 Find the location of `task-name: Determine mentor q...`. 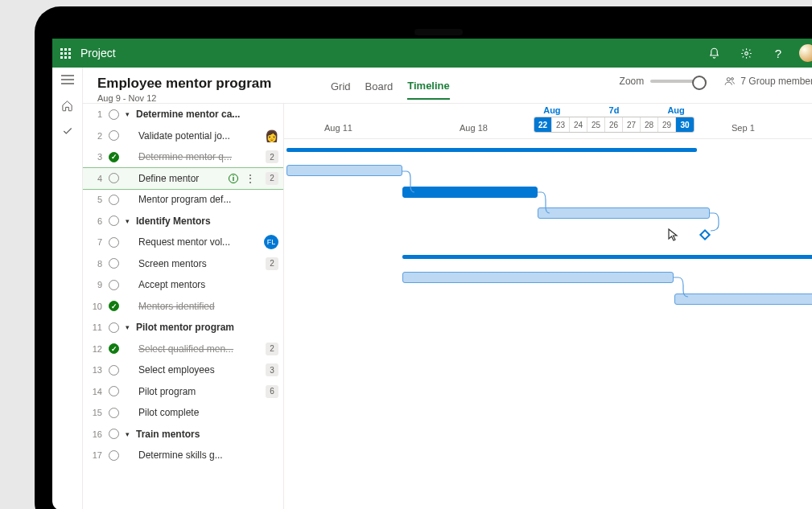

task-name: Determine mentor q... is located at coordinates (199, 157).